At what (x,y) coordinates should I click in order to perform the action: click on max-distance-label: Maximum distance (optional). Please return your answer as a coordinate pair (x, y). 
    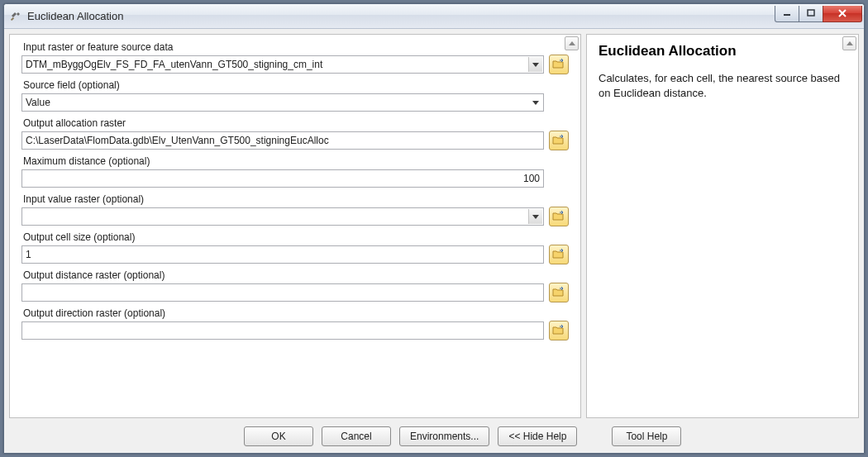
    Looking at the image, I should click on (295, 161).